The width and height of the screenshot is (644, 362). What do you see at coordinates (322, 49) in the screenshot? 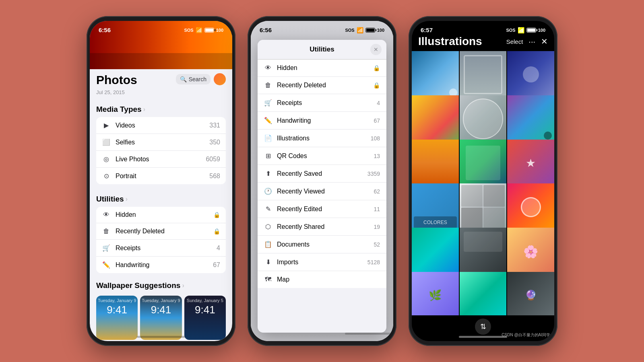
I see `modal-title: Utilities` at bounding box center [322, 49].